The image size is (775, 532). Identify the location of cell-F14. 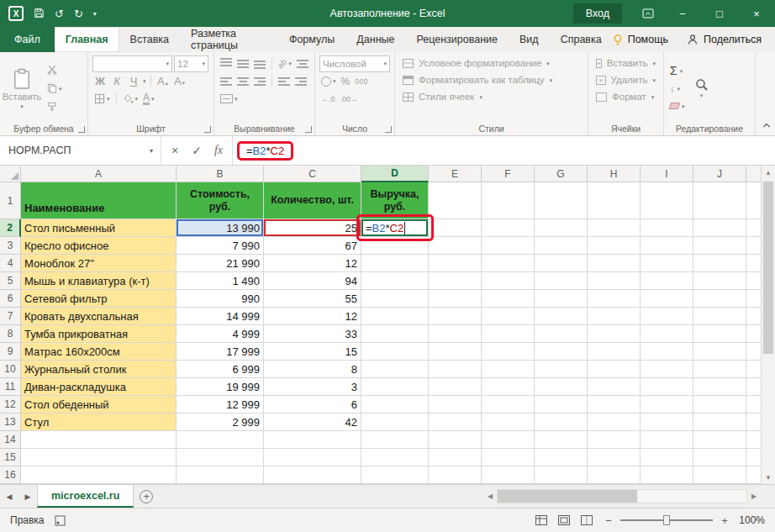
(508, 440).